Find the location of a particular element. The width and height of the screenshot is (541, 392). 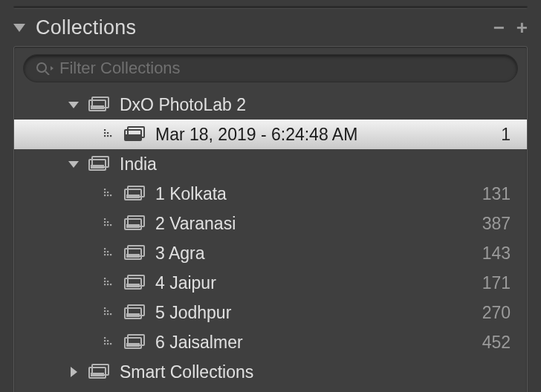

row-label: 2 Varanasi is located at coordinates (319, 224).